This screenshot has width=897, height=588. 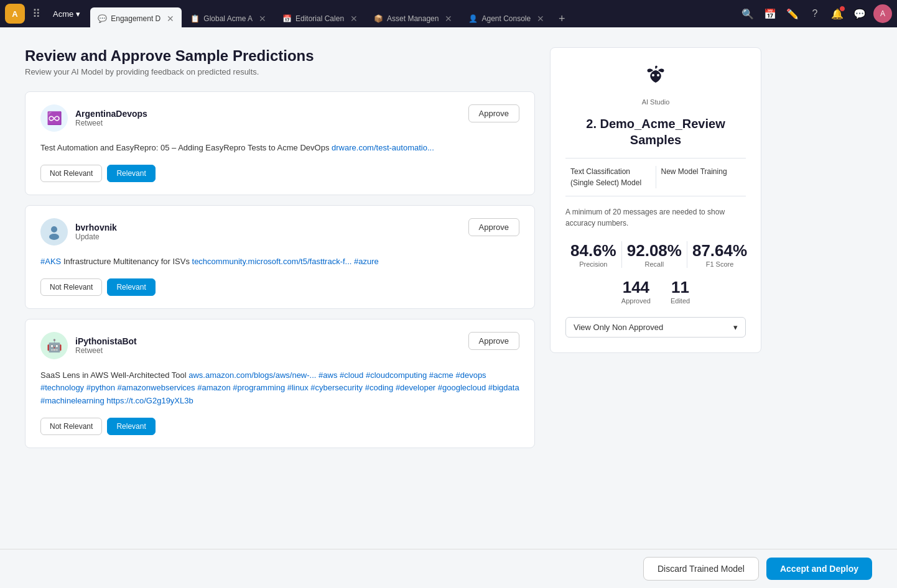 I want to click on card-1-approve-button: Approve, so click(x=494, y=113).